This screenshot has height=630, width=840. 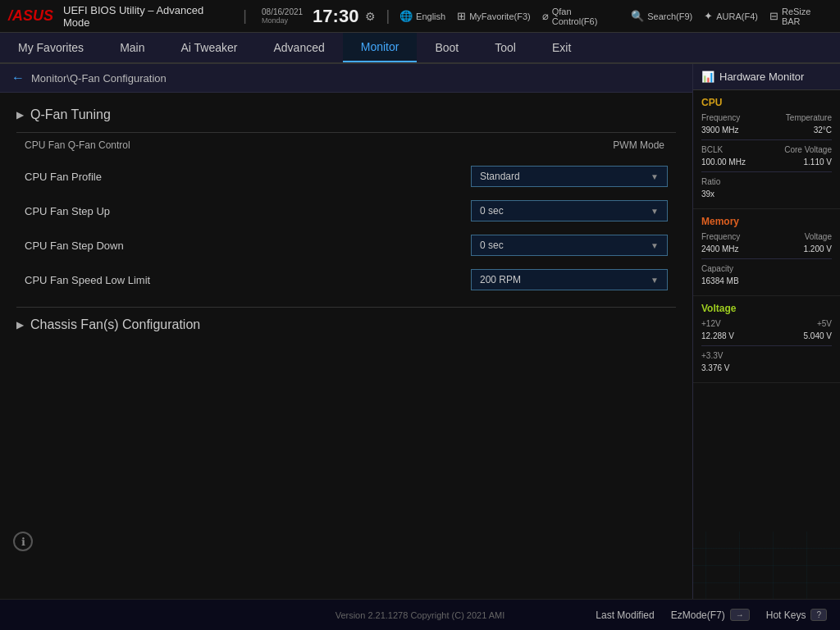 I want to click on voltage-33v-label-row: +3.3V, so click(x=766, y=356).